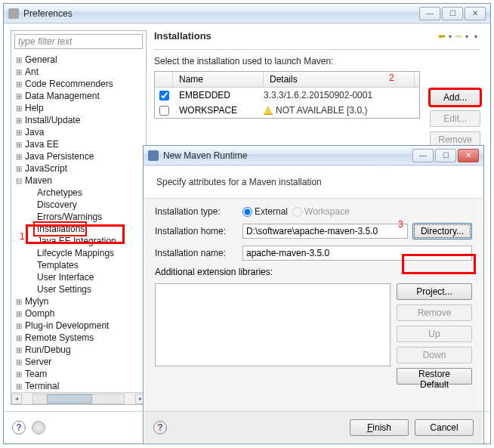 The image size is (494, 448). What do you see at coordinates (79, 181) in the screenshot?
I see `tree-item-maven: ⊟Maven` at bounding box center [79, 181].